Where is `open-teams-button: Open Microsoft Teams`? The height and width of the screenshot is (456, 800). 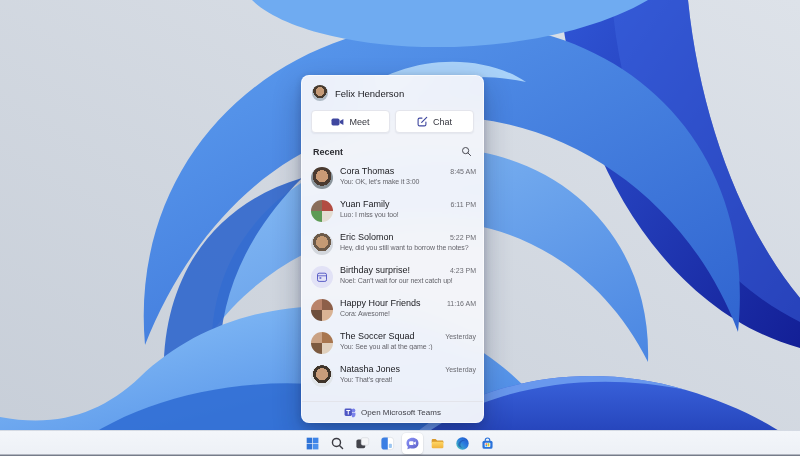 open-teams-button: Open Microsoft Teams is located at coordinates (392, 412).